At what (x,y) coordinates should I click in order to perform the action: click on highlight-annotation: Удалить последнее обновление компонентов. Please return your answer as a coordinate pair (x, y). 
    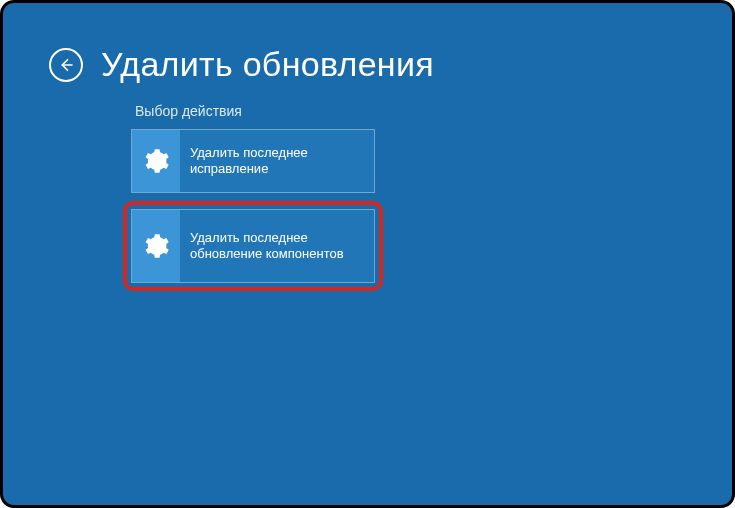
    Looking at the image, I should click on (253, 246).